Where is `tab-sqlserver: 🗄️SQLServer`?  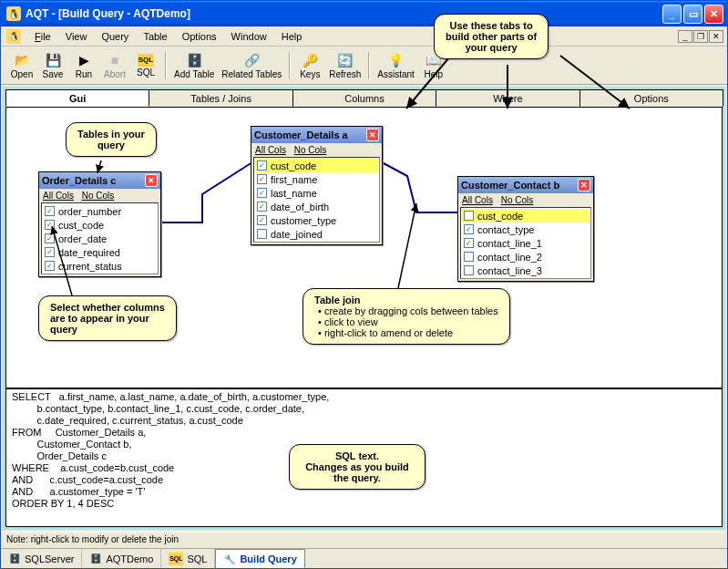
tab-sqlserver: 🗄️SQLServer is located at coordinates (42, 558).